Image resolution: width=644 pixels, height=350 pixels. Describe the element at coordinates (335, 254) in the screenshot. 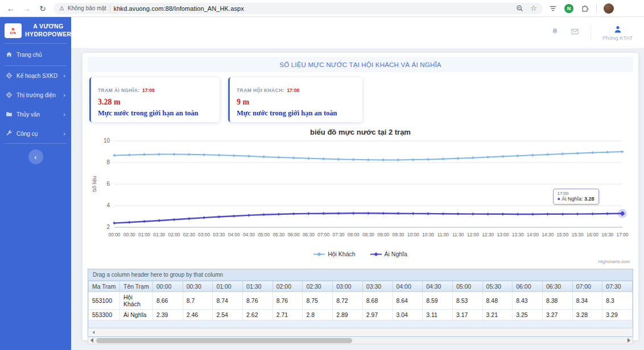

I see `legend-item-0: Hội Khách` at that location.